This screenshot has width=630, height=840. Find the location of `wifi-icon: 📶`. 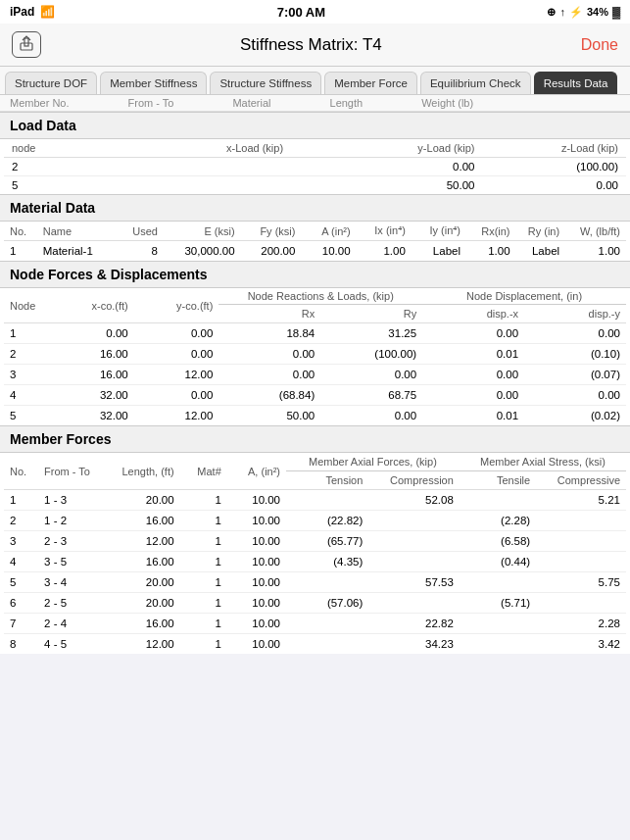

wifi-icon: 📶 is located at coordinates (47, 12).